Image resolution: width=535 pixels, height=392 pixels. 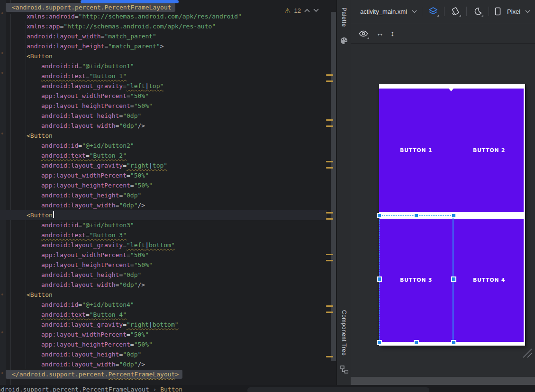 What do you see at coordinates (414, 11) in the screenshot?
I see `file-selector-chevron-icon` at bounding box center [414, 11].